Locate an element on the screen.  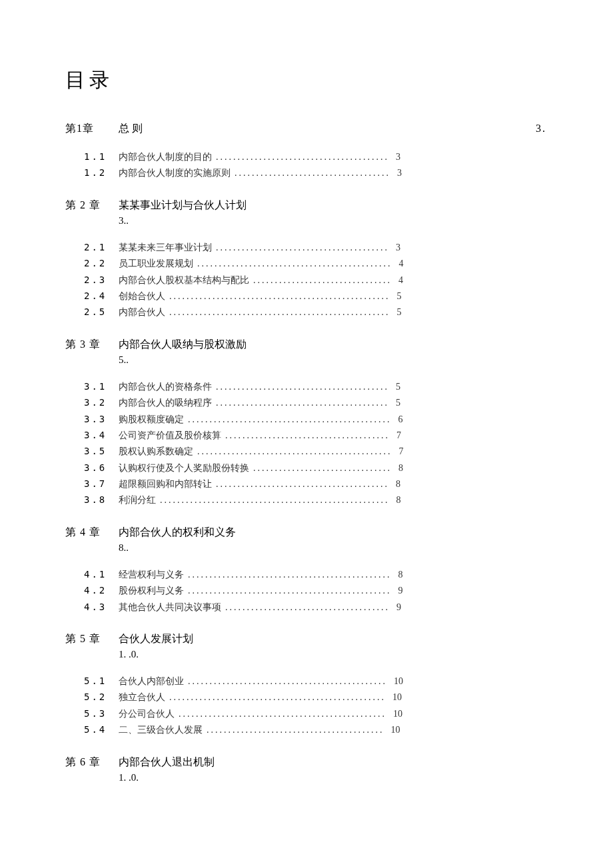
section-number: 3.1 is located at coordinates (92, 386).